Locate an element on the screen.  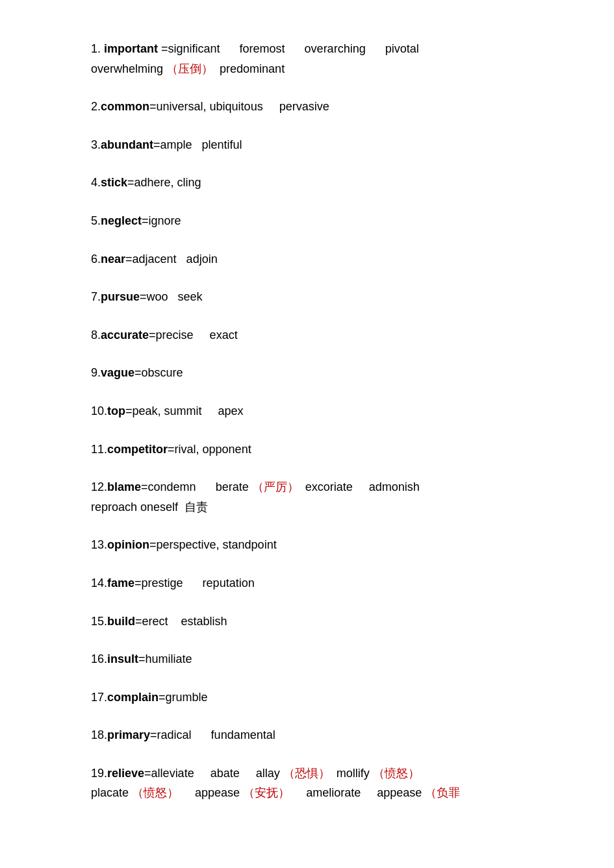
entry-12-number: 12. is located at coordinates (99, 487).